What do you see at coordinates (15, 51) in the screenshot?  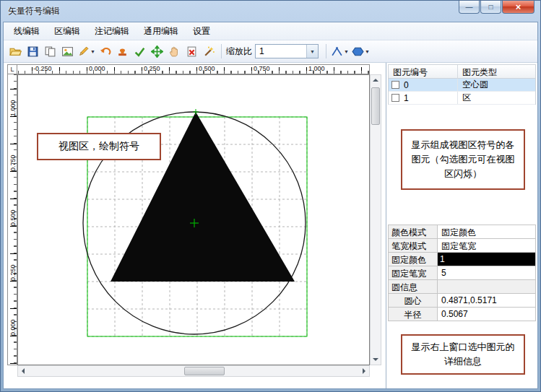 I see `open-button` at bounding box center [15, 51].